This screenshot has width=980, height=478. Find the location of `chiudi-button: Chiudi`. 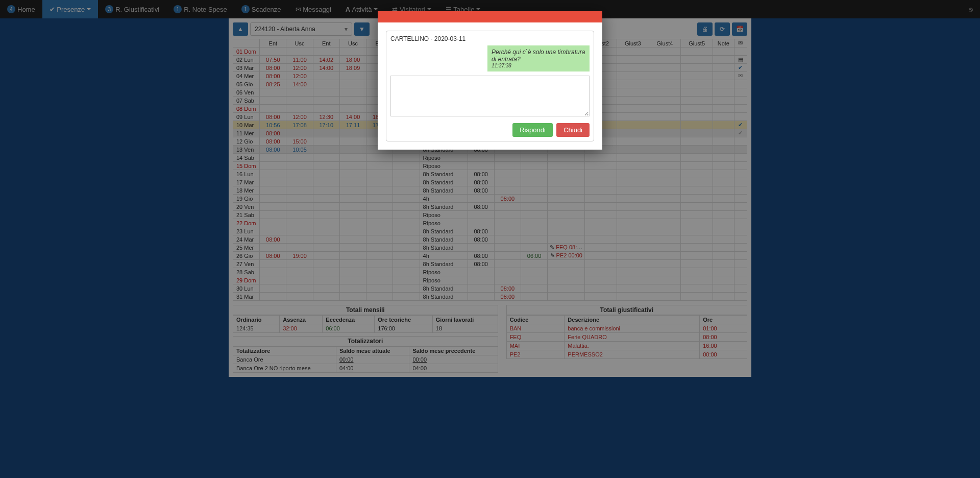

chiudi-button: Chiudi is located at coordinates (573, 130).